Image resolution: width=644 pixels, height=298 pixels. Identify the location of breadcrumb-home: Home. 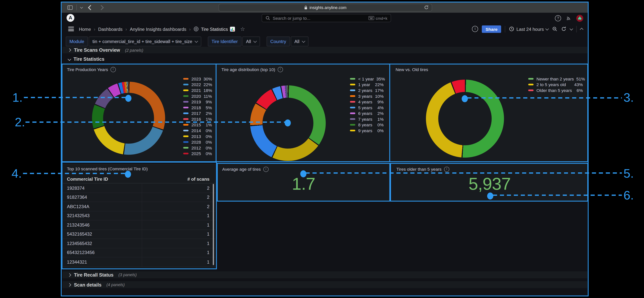
(85, 29).